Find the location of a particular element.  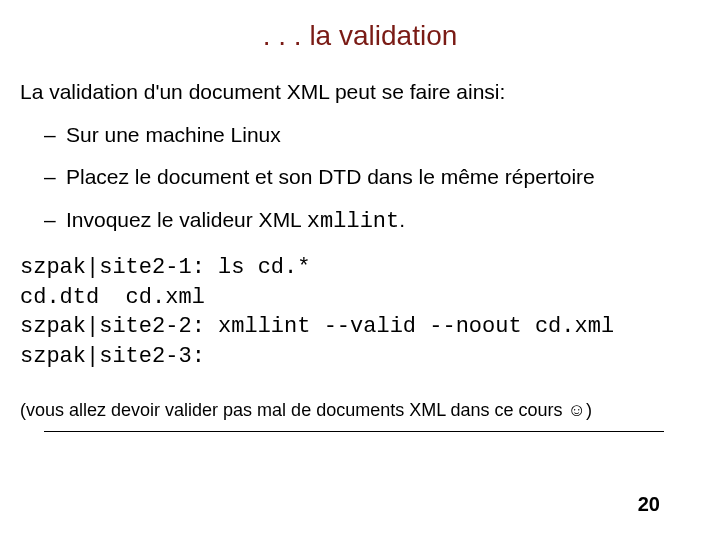

footnote: (vous allez devoir valider pas mal de do… is located at coordinates (360, 410).